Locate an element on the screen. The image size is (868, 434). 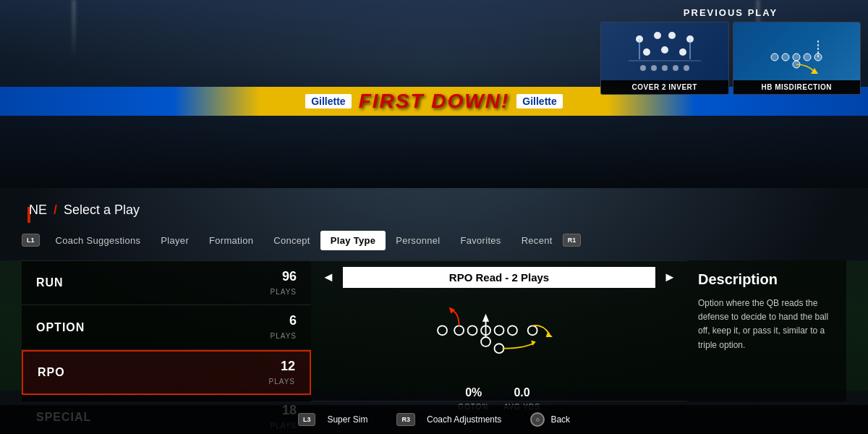
play-type-list: RUN 96 PLAYS OPTION 6 PLAYS RPO 12 PLAYS is located at coordinates (166, 331).